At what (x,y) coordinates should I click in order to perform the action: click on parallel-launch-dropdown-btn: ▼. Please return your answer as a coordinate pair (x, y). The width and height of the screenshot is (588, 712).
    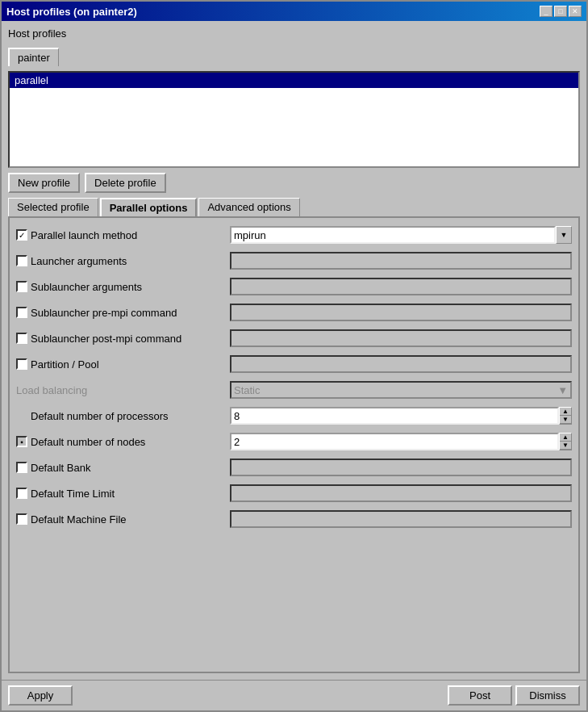
    Looking at the image, I should click on (564, 235).